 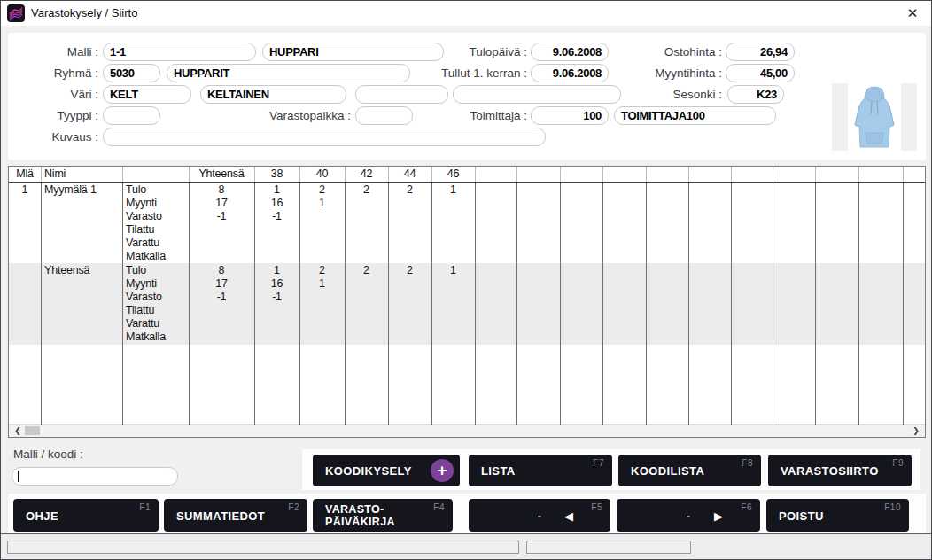 I want to click on poistu-button: POISTU F10, so click(x=838, y=516).